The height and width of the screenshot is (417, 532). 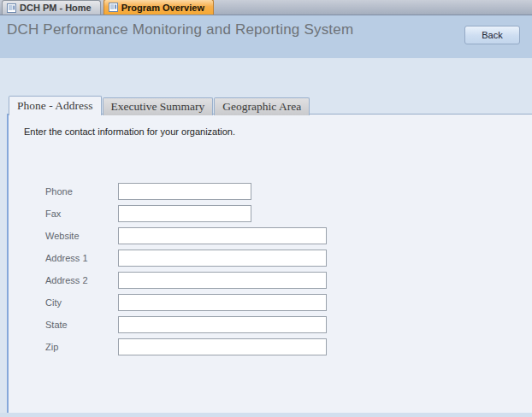 I want to click on document-tab-program-overview: Program Overview, so click(x=159, y=7).